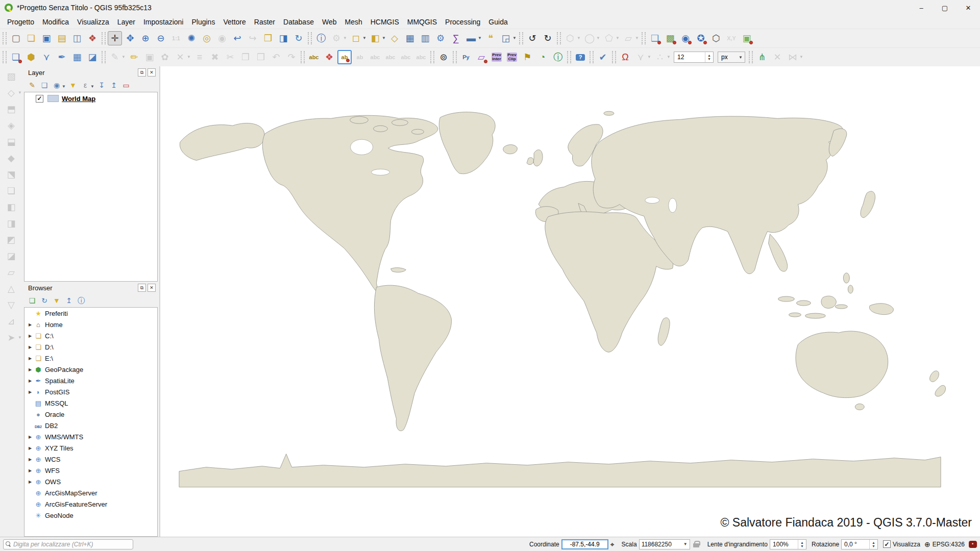 The height and width of the screenshot is (551, 980). Describe the element at coordinates (665, 544) in the screenshot. I see `scale-combo: 118682250 ▼` at that location.